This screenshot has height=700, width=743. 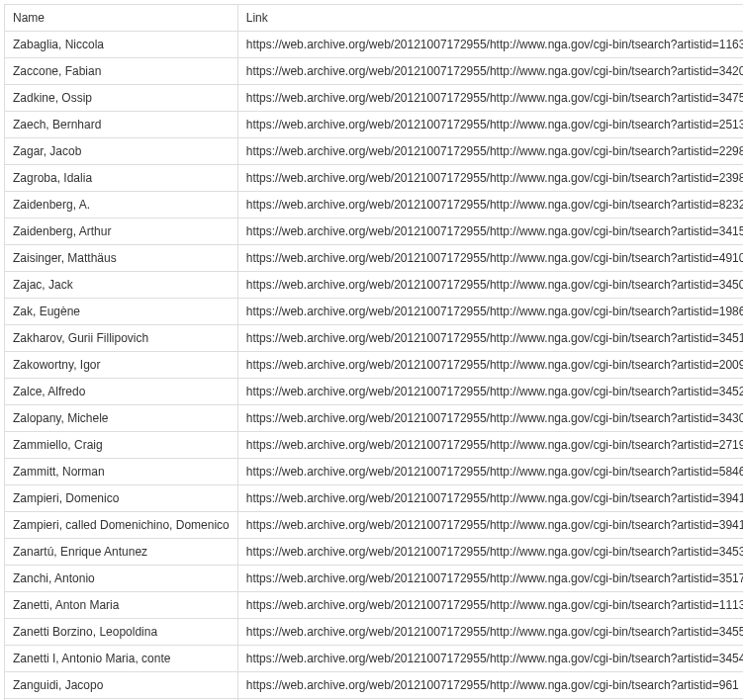 What do you see at coordinates (374, 18) in the screenshot?
I see `table-header-row: Name Link` at bounding box center [374, 18].